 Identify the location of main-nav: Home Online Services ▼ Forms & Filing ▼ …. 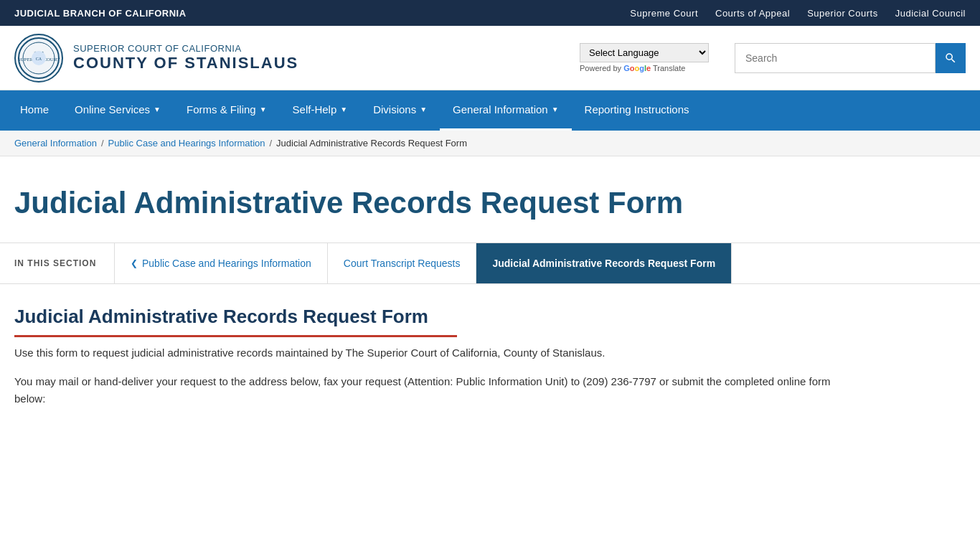
(490, 110).